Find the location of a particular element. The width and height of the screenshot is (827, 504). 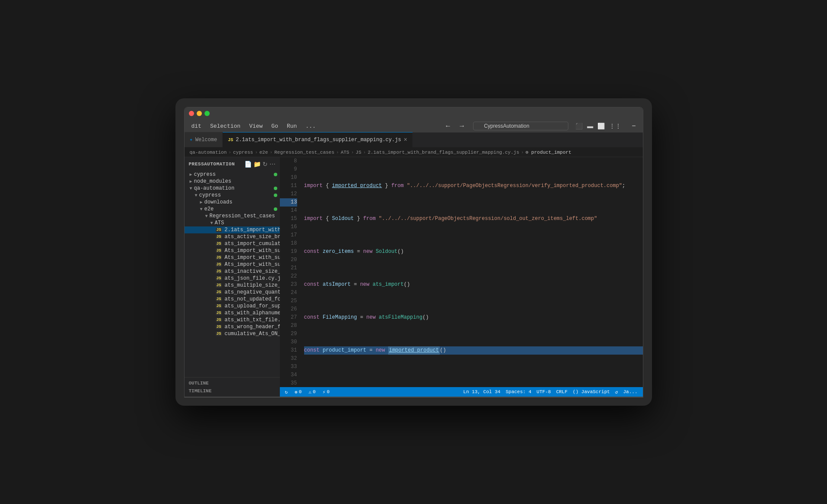

sidebar-item-ats-supplier-1: JS Ats_import_with_supplier_ma... is located at coordinates (232, 251).